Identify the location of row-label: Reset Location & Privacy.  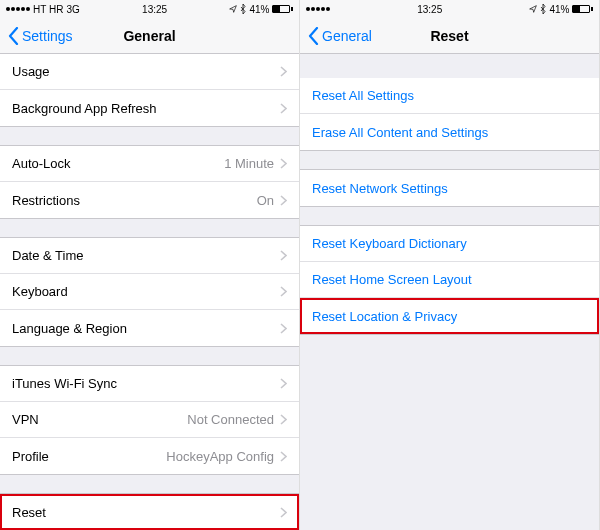
(450, 316).